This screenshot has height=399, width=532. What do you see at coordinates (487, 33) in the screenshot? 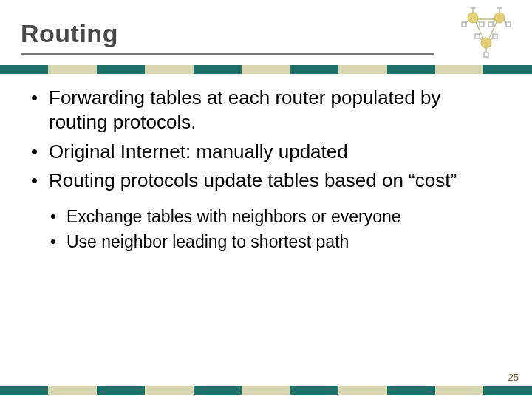
I see `network-ring-icon` at bounding box center [487, 33].